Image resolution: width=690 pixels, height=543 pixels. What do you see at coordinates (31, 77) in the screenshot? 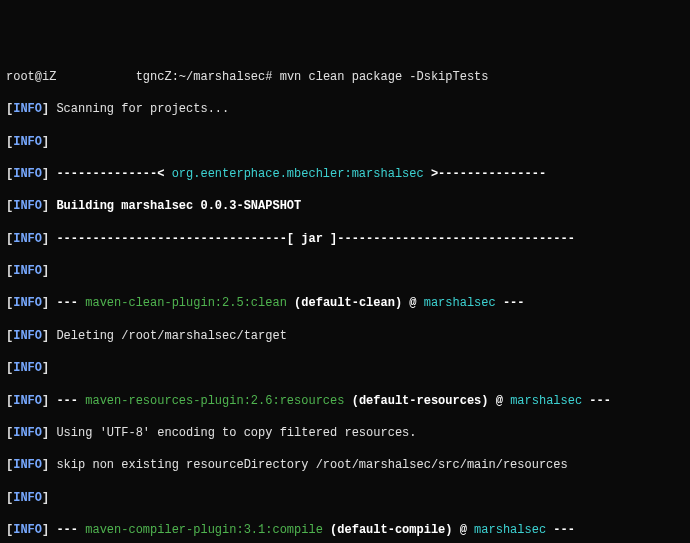
I see `prompt-user: root@iZ` at bounding box center [31, 77].